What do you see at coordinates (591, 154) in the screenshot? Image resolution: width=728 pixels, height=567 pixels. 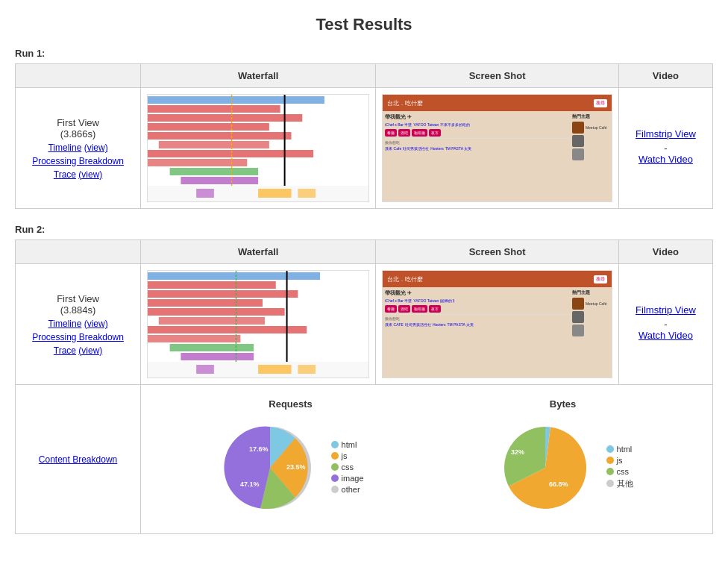 I see `run1-ss-si3` at bounding box center [591, 154].